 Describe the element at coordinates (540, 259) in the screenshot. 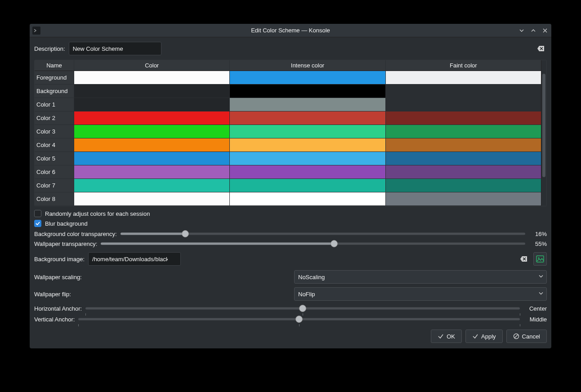

I see `browse-image-button` at that location.